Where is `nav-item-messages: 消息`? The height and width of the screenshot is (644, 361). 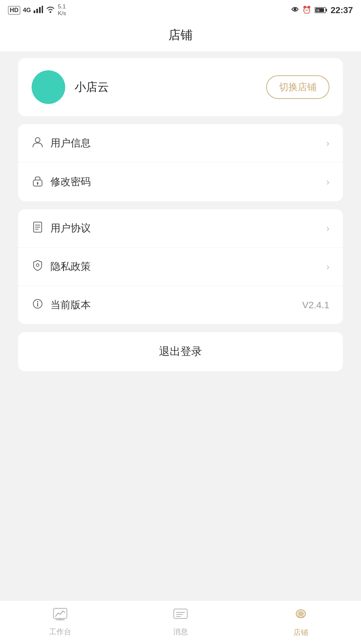 nav-item-messages: 消息 is located at coordinates (180, 622).